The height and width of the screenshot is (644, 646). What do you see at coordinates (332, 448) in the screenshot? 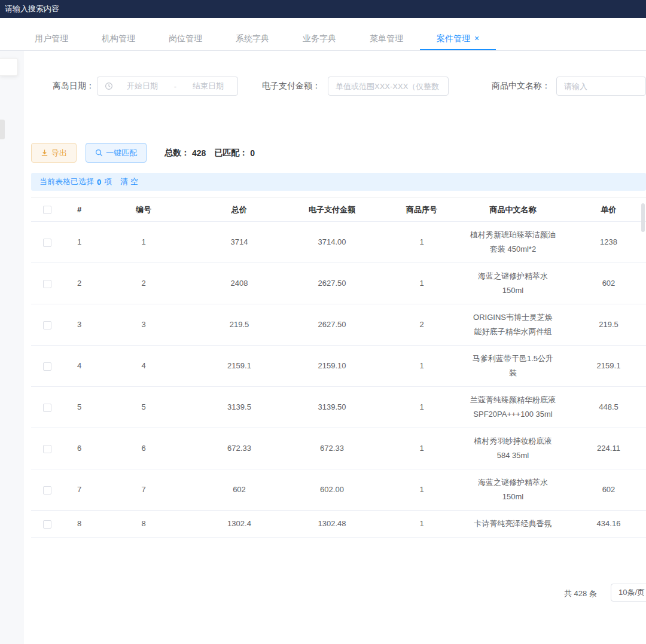
I see `cell-epay: 672.33` at bounding box center [332, 448].